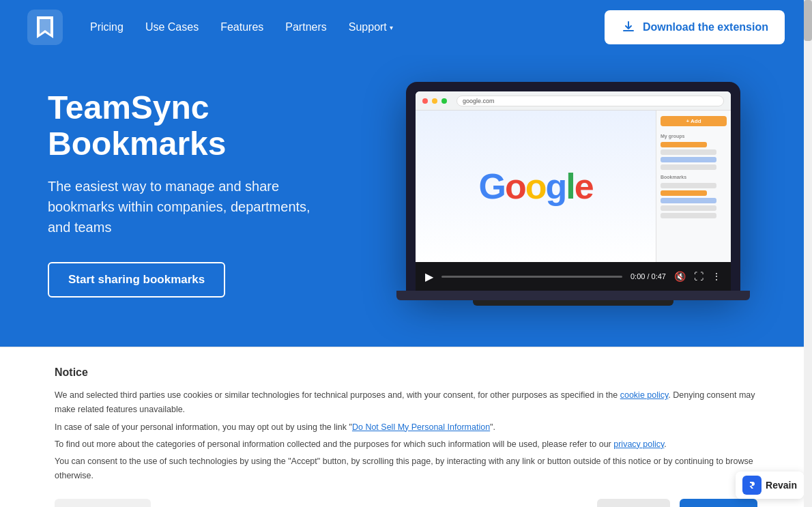 The height and width of the screenshot is (507, 812). Describe the element at coordinates (693, 186) in the screenshot. I see `screen-sidebar: + Add My groups Bookmarks` at that location.